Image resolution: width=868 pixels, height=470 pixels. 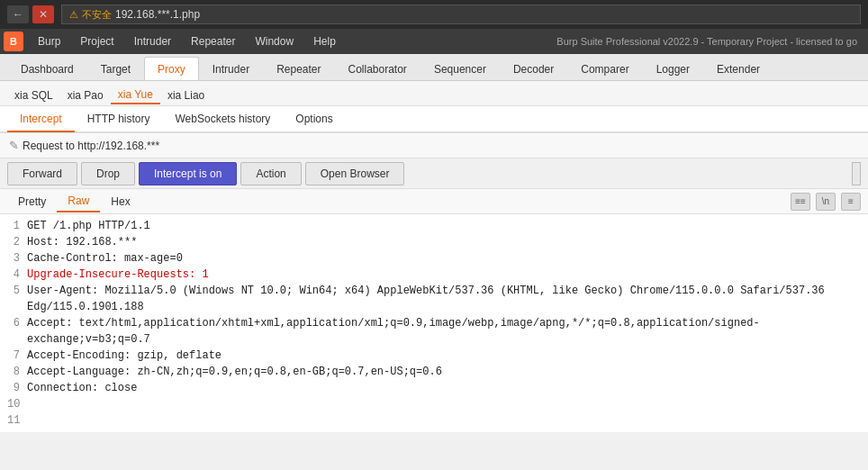 I want to click on line-number: 7, so click(x=14, y=356).